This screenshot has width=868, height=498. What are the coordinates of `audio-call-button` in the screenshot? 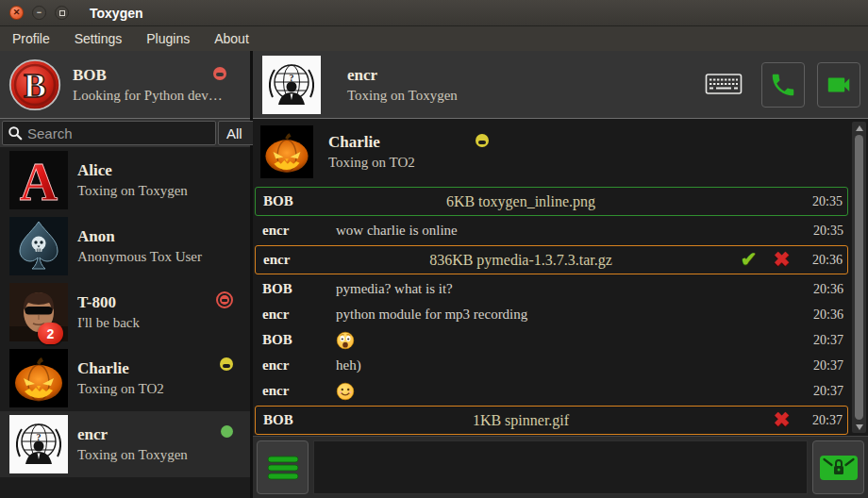 It's located at (783, 85).